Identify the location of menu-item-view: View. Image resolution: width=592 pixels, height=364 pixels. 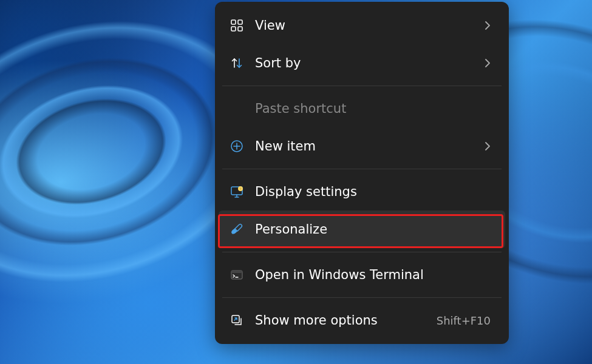
(362, 25).